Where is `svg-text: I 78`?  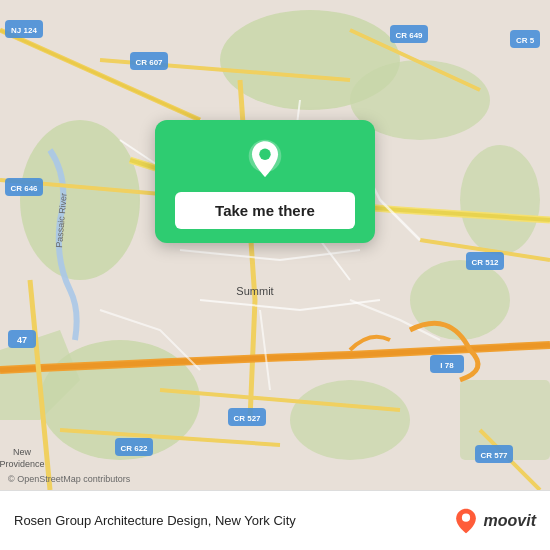 svg-text: I 78 is located at coordinates (447, 366).